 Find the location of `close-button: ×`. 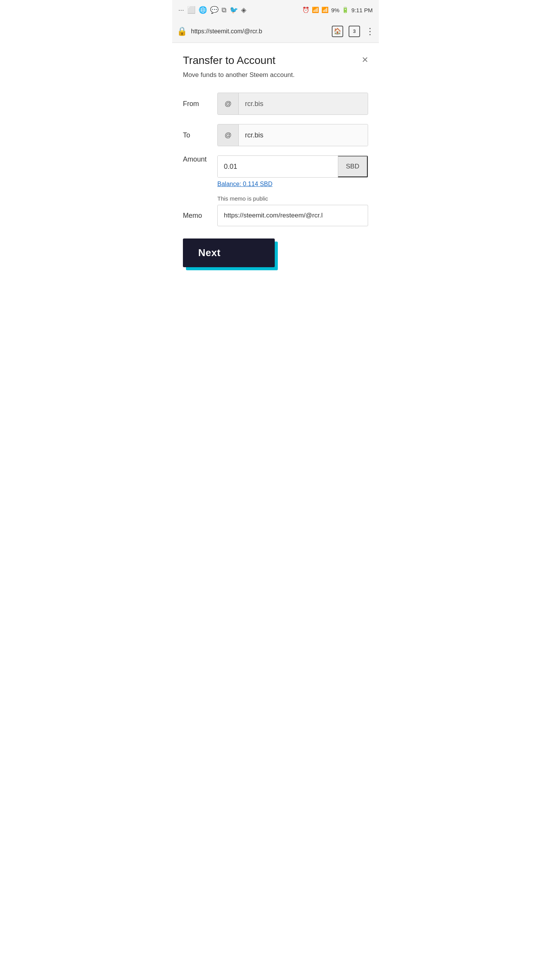

close-button: × is located at coordinates (365, 60).